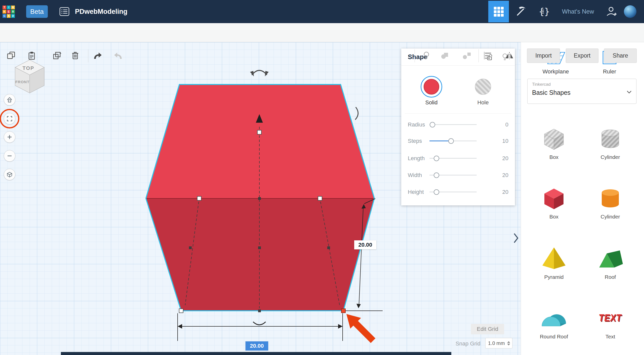 This screenshot has width=644, height=355. Describe the element at coordinates (32, 56) in the screenshot. I see `paste-button` at that location.